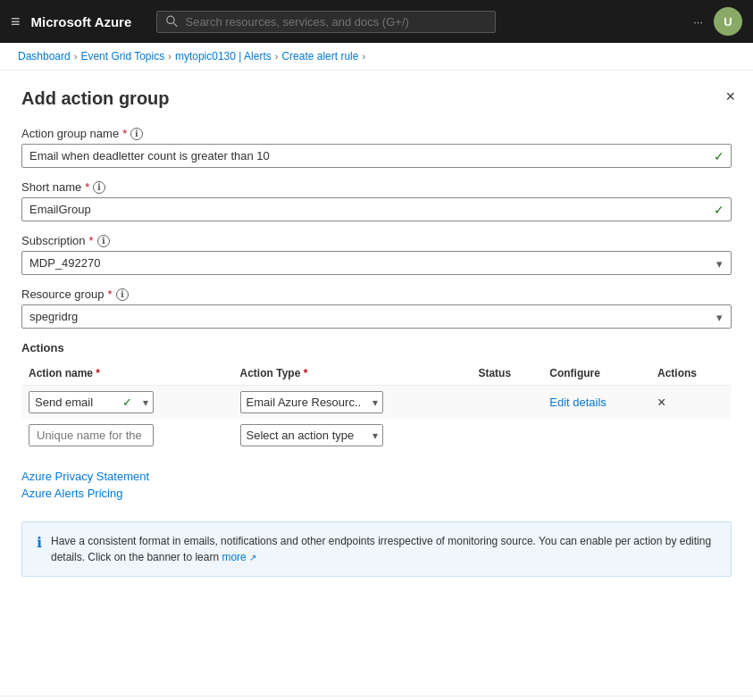 This screenshot has width=753, height=700. What do you see at coordinates (326, 21) in the screenshot?
I see `search-bar` at bounding box center [326, 21].